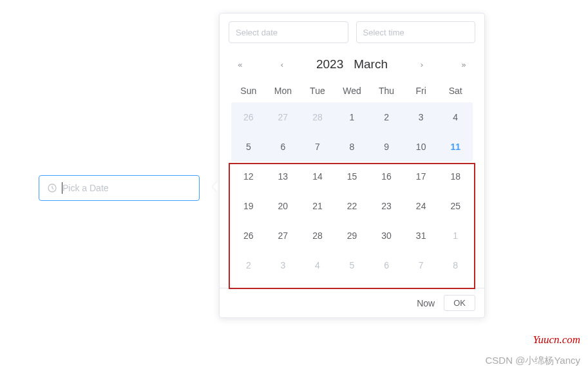 The height and width of the screenshot is (376, 588). What do you see at coordinates (352, 236) in the screenshot?
I see `calendar-day: 29` at bounding box center [352, 236].